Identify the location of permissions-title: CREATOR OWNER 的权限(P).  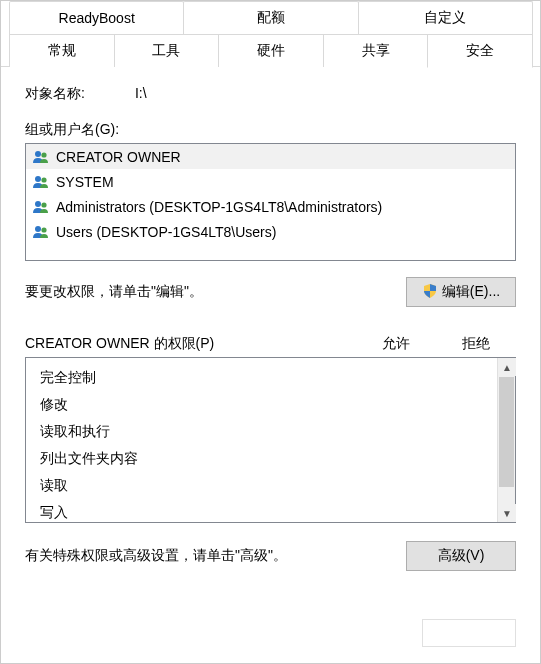
(190, 344).